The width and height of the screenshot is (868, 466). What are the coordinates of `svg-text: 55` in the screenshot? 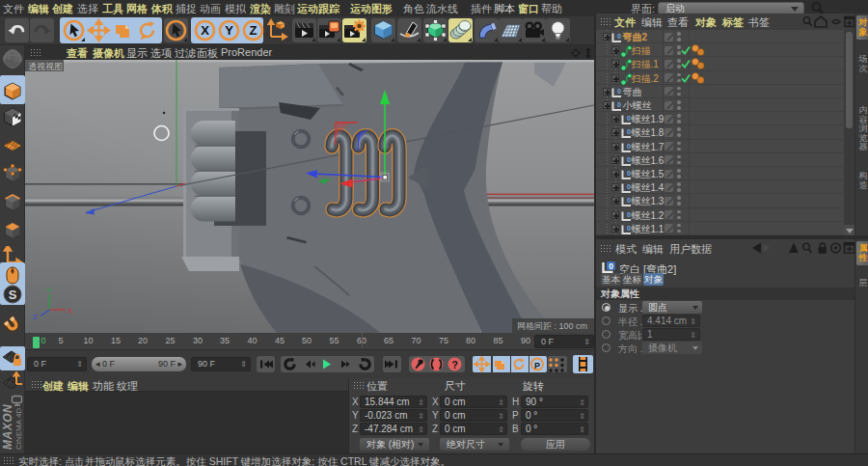 It's located at (334, 341).